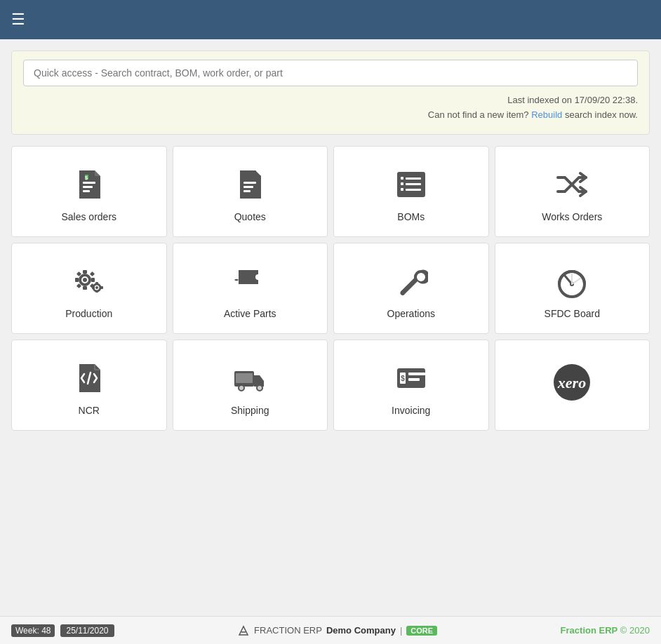 The image size is (661, 644). Describe the element at coordinates (605, 630) in the screenshot. I see `footer-right: Fraction ERP © 2020` at that location.